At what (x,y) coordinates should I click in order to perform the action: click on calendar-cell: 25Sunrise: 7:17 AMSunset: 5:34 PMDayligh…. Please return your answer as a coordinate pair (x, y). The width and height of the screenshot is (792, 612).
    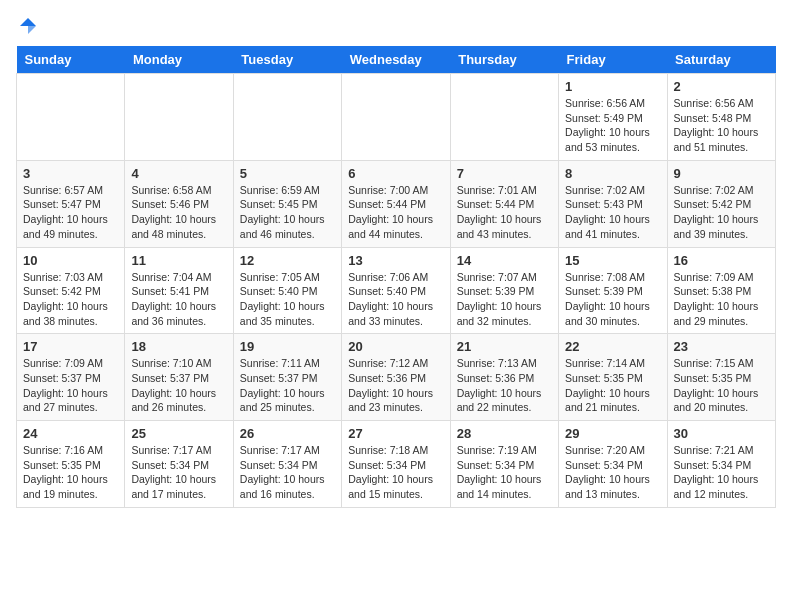
    Looking at the image, I should click on (179, 464).